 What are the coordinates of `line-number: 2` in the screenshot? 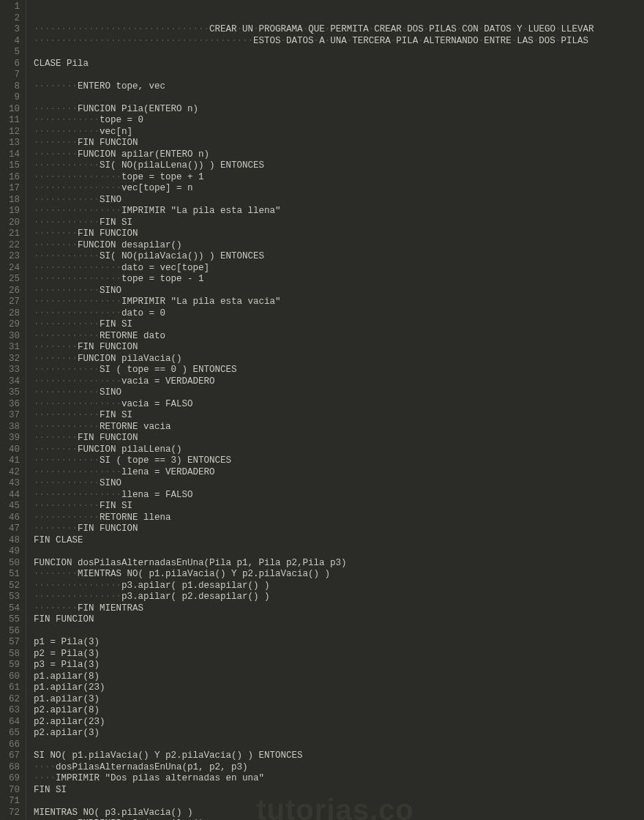 It's located at (10, 19).